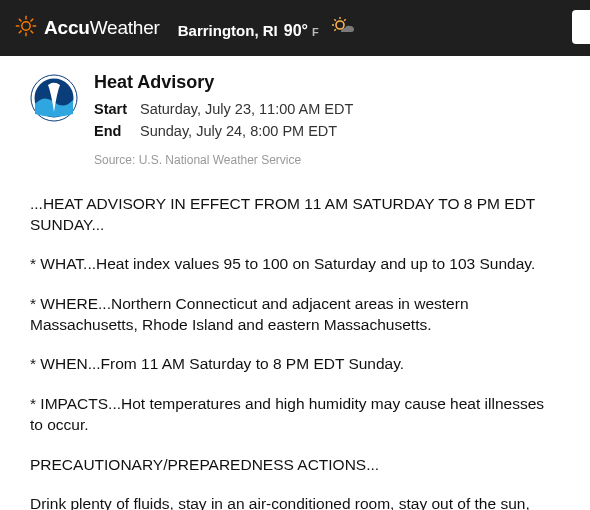 The image size is (590, 510). I want to click on site-header: AccuWeather Barrington, RI 90° F, so click(295, 28).